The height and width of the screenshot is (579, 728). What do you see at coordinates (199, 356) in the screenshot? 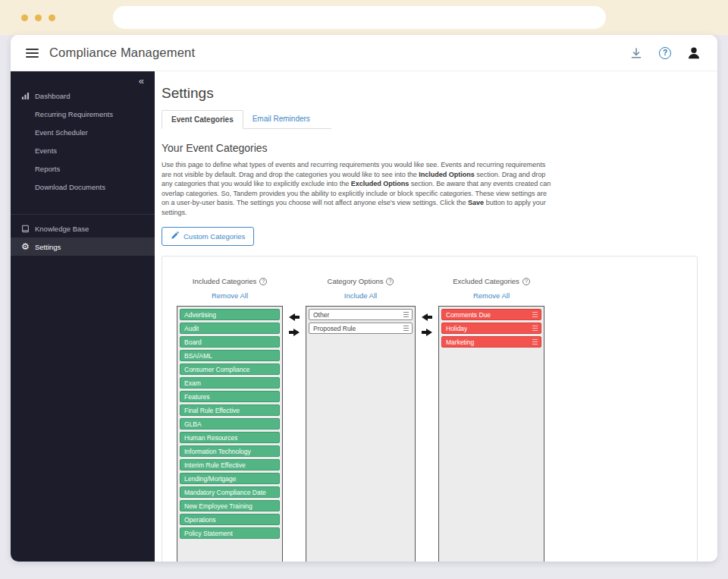
I see `category-label: BSA/AML` at bounding box center [199, 356].